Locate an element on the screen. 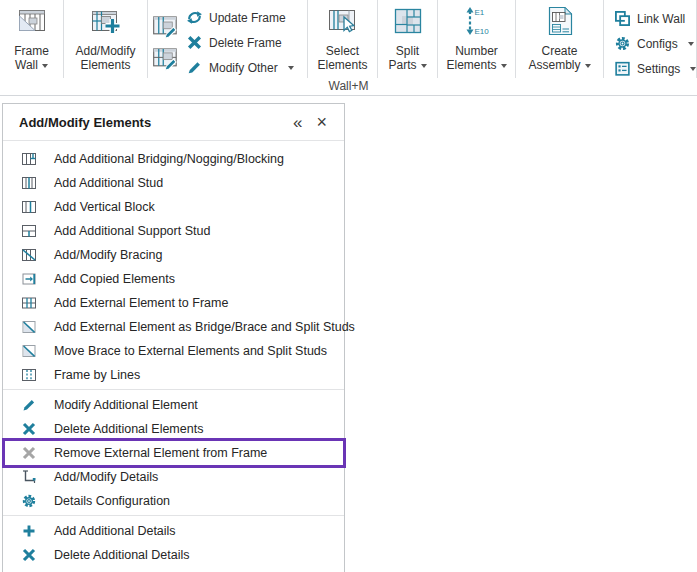 The height and width of the screenshot is (572, 697). menu-item-frame-by-lines: Frame by Lines is located at coordinates (174, 375).